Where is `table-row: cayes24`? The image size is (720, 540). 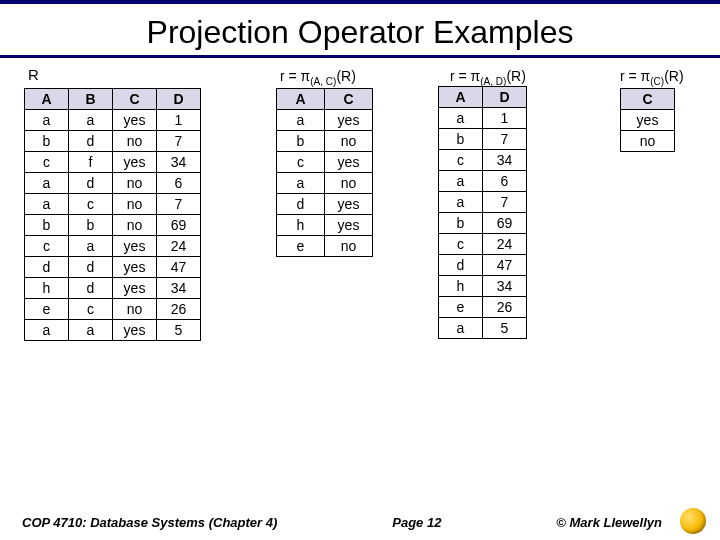
table-row: cayes24 is located at coordinates (113, 246).